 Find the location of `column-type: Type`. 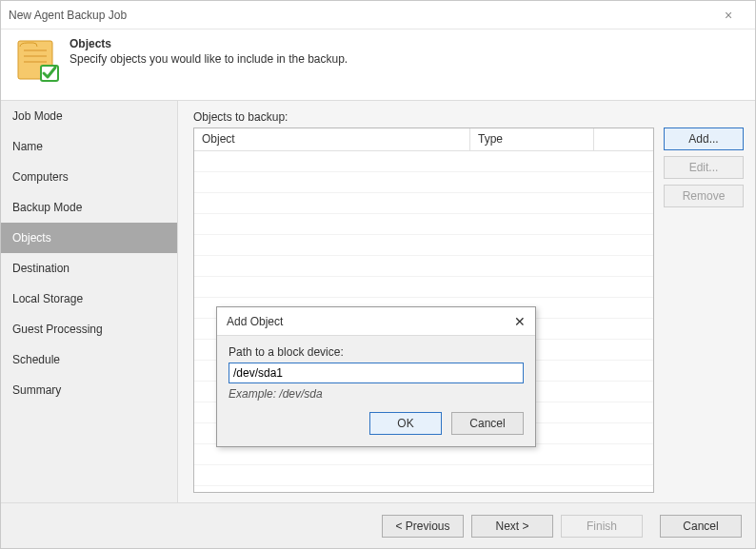

column-type: Type is located at coordinates (532, 139).